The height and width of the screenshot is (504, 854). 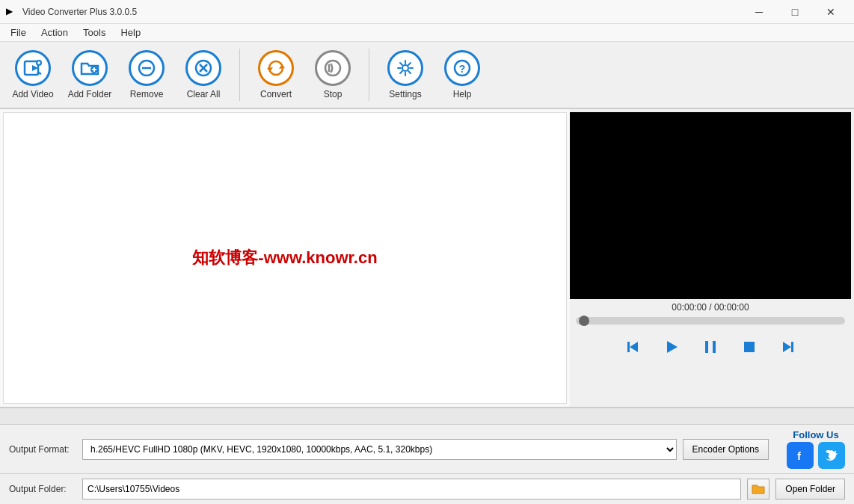 What do you see at coordinates (788, 347) in the screenshot?
I see `skip-forward-button` at bounding box center [788, 347].